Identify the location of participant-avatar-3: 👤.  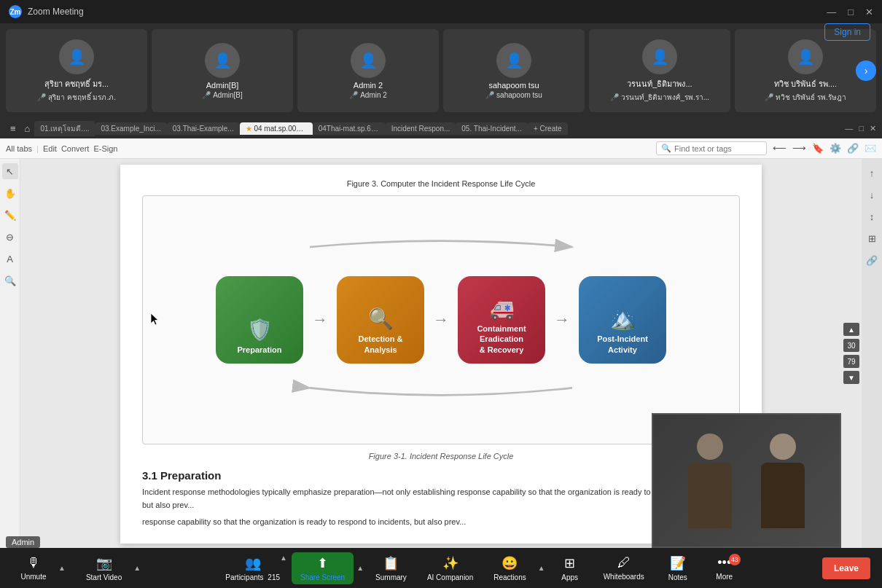
(368, 60).